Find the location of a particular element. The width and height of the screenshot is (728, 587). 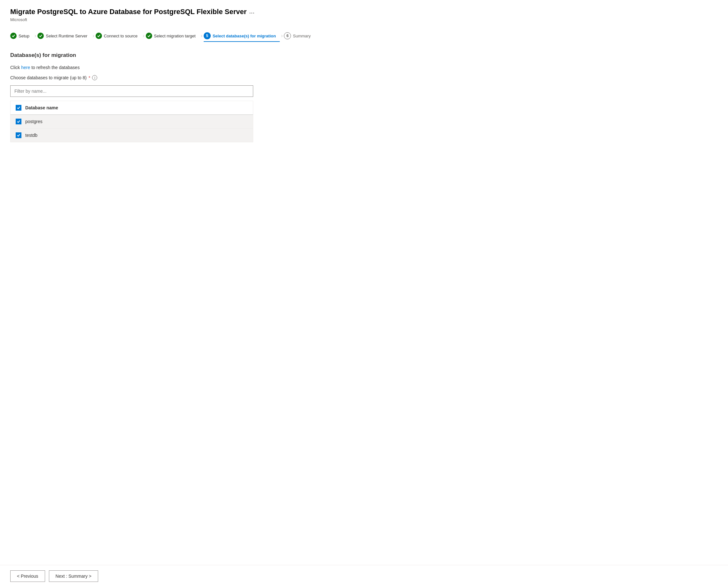

postgres-db-name: postgres is located at coordinates (34, 122).